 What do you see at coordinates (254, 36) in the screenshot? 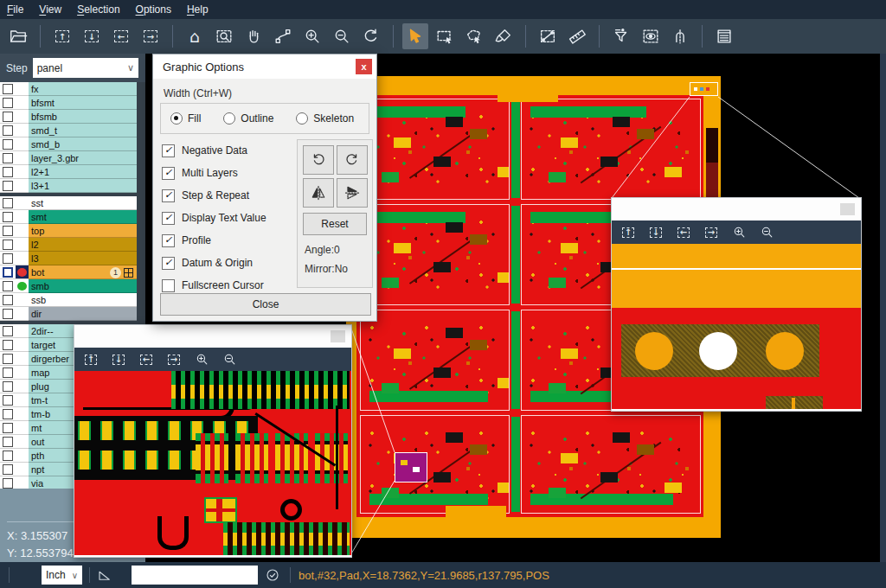
I see `pan-hand-button` at bounding box center [254, 36].